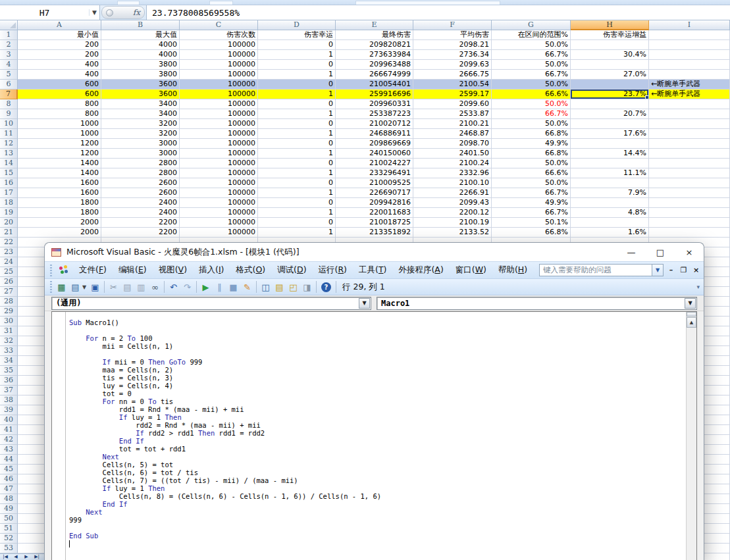 This screenshot has width=730, height=560. Describe the element at coordinates (141, 174) in the screenshot. I see `cell-B15: 2800` at that location.